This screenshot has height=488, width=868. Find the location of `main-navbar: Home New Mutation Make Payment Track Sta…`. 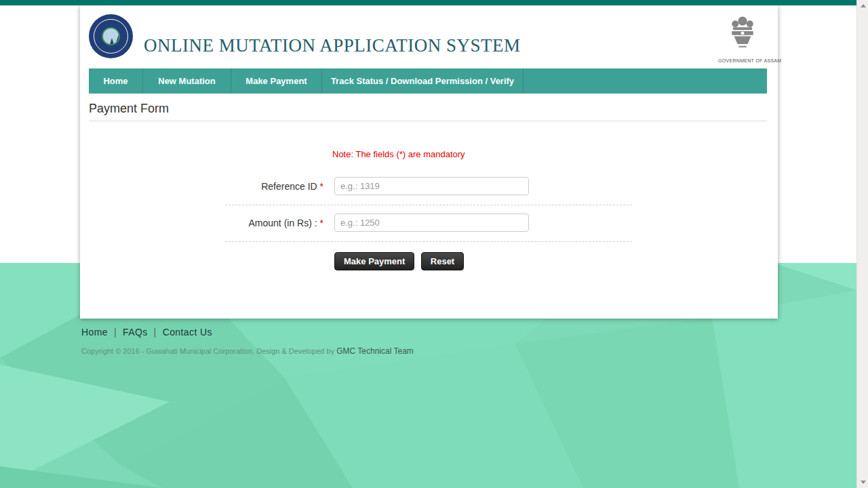

main-navbar: Home New Mutation Make Payment Track Sta… is located at coordinates (428, 81).